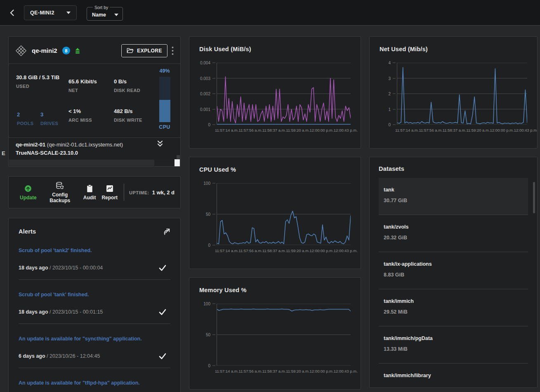  What do you see at coordinates (144, 51) in the screenshot?
I see `explore-button: EXPLORE` at bounding box center [144, 51].